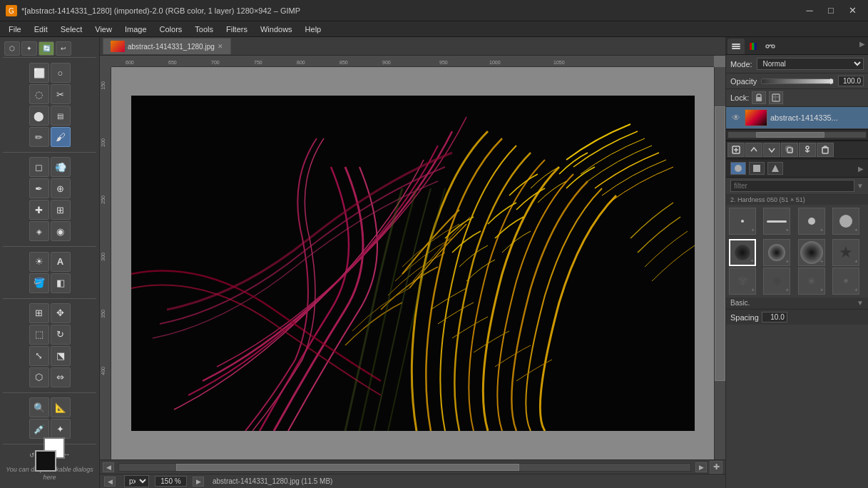 The height and width of the screenshot is (488, 868). What do you see at coordinates (39, 313) in the screenshot?
I see `align-tool: ⊞` at bounding box center [39, 313].